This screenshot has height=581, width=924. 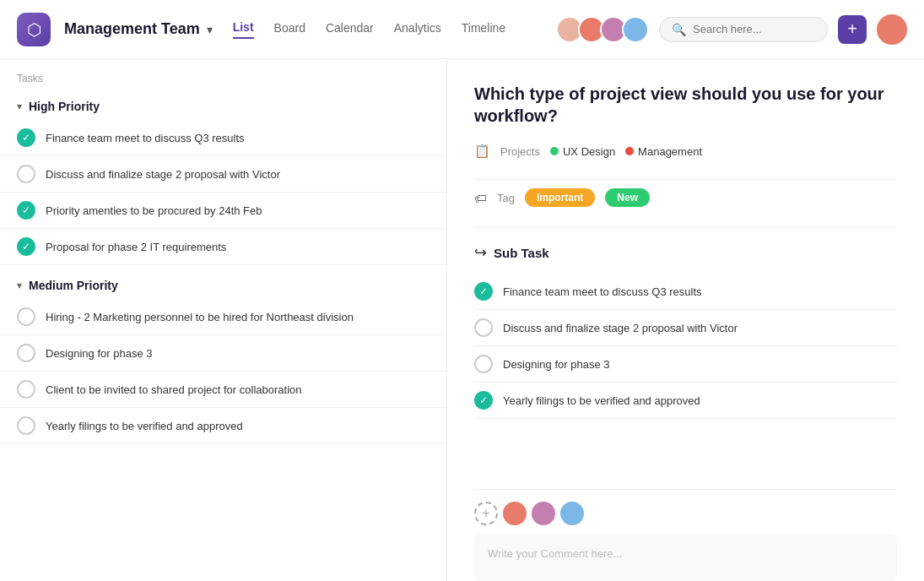 What do you see at coordinates (418, 30) in the screenshot?
I see `tab-analytics: Analytics` at bounding box center [418, 30].